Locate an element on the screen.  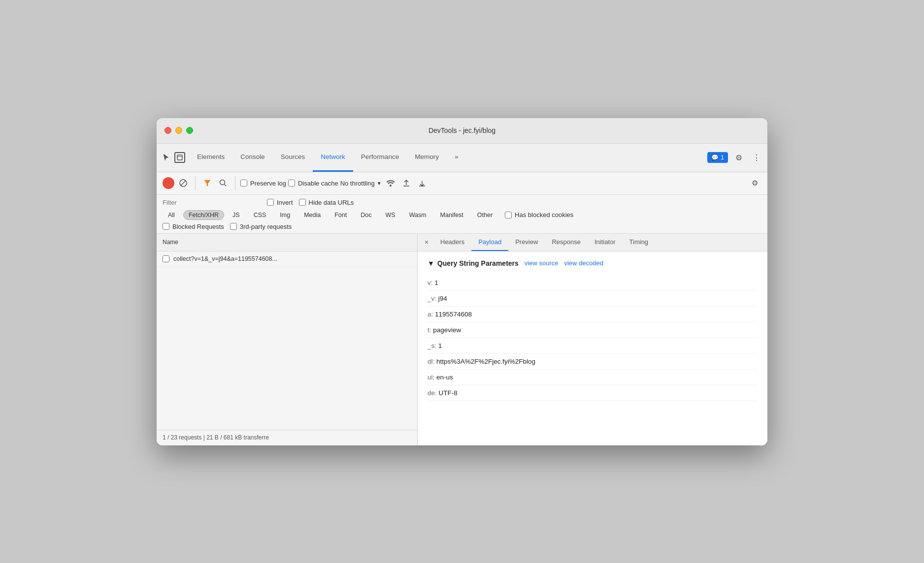
network-settings-icon: ⚙ is located at coordinates (755, 183).